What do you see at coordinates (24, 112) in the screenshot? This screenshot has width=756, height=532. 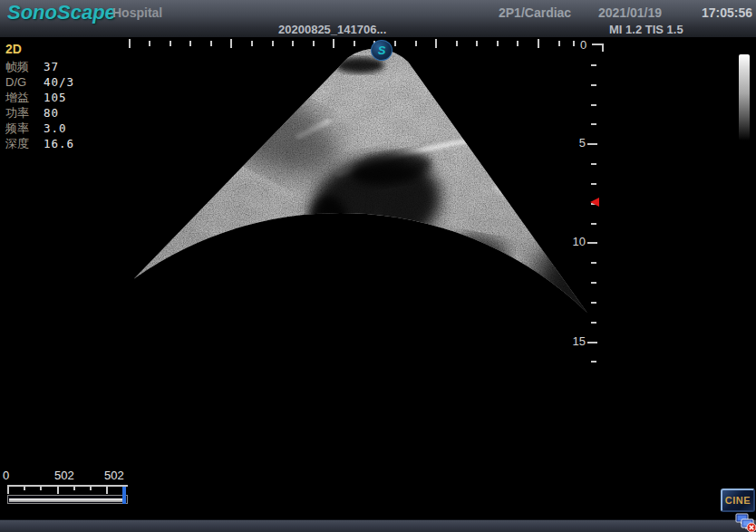 I see `param-label: 功率` at bounding box center [24, 112].